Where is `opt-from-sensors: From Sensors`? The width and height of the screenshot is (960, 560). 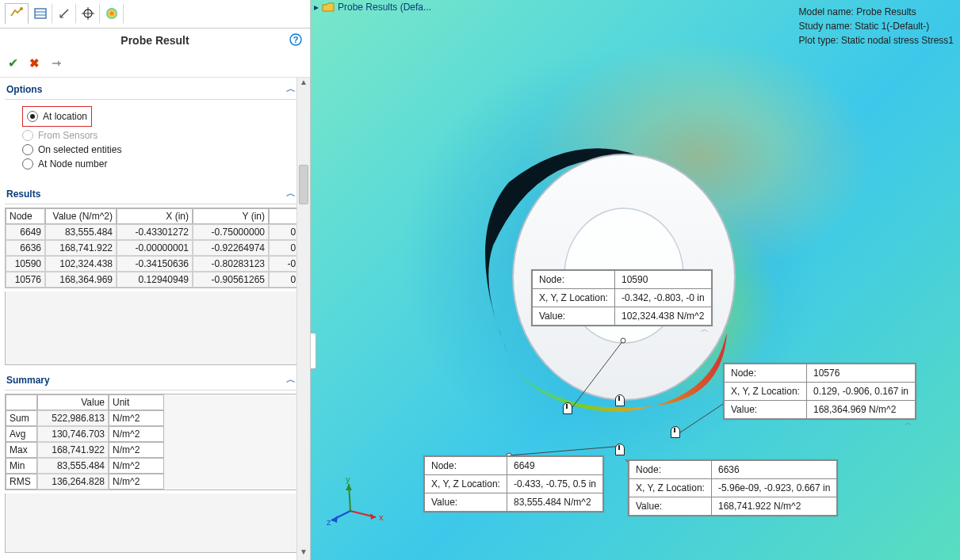
opt-from-sensors: From Sensors is located at coordinates (157, 135).